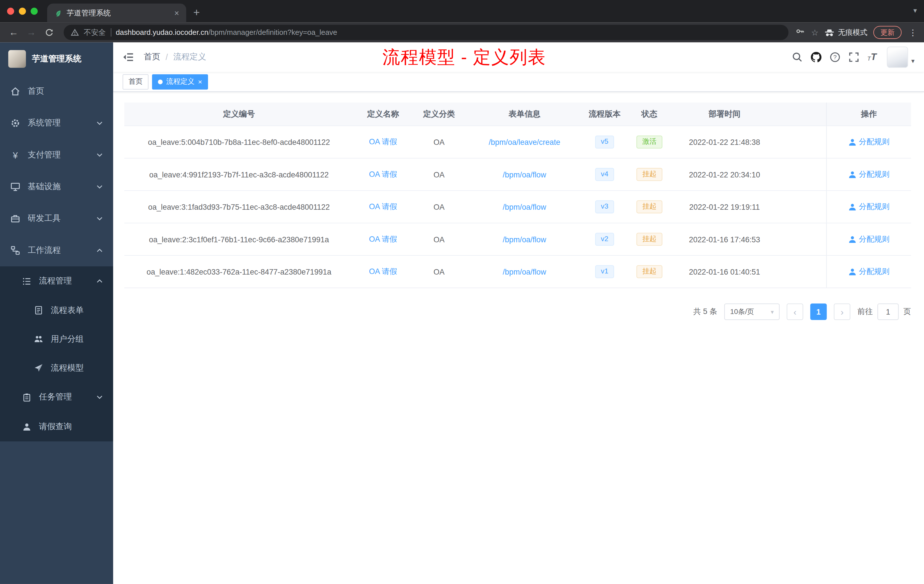  What do you see at coordinates (605, 174) in the screenshot?
I see `cell-version: v4` at bounding box center [605, 174].